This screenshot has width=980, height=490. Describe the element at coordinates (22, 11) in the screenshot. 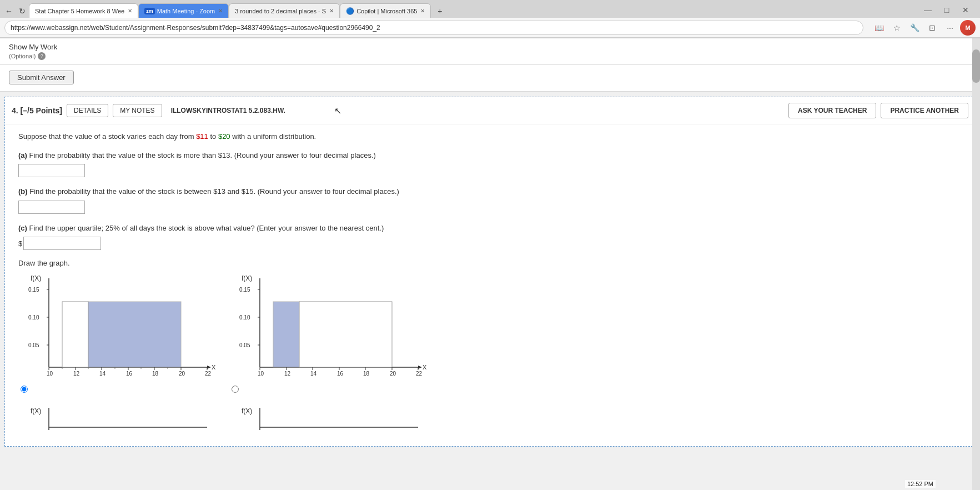

I see `reload-button: ↻` at that location.